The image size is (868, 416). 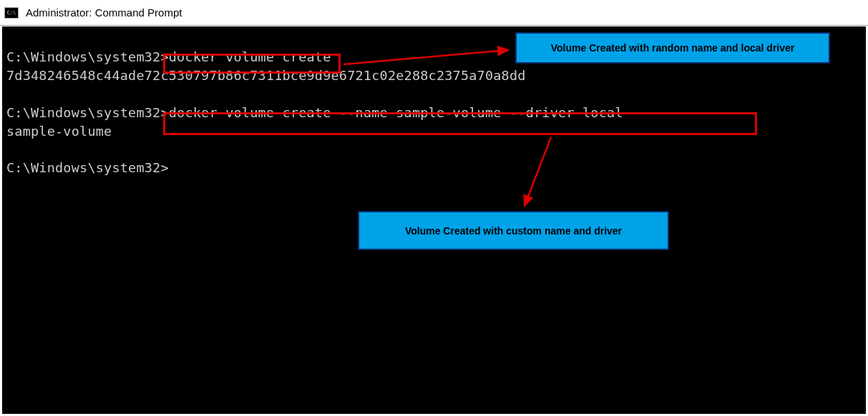 I want to click on terminal-line-2: C:\Windows\system32>docker volume create…, so click(x=437, y=113).